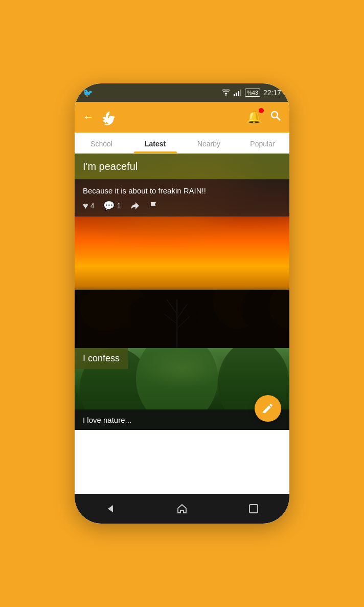  What do you see at coordinates (110, 509) in the screenshot?
I see `back-nav-icon` at bounding box center [110, 509].